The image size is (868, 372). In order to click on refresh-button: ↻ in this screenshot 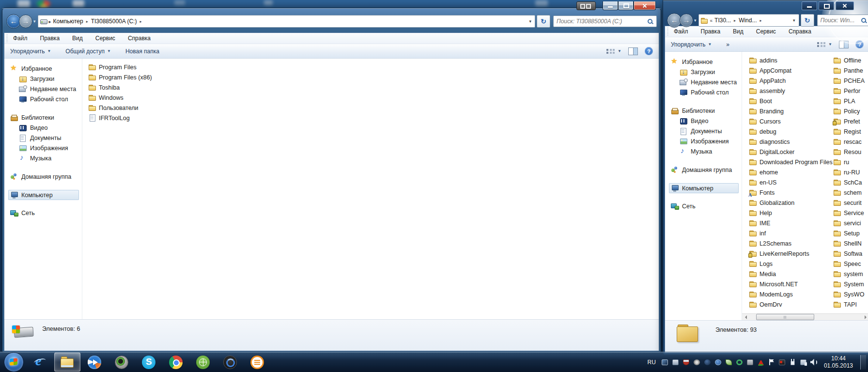, I will do `click(543, 21)`.